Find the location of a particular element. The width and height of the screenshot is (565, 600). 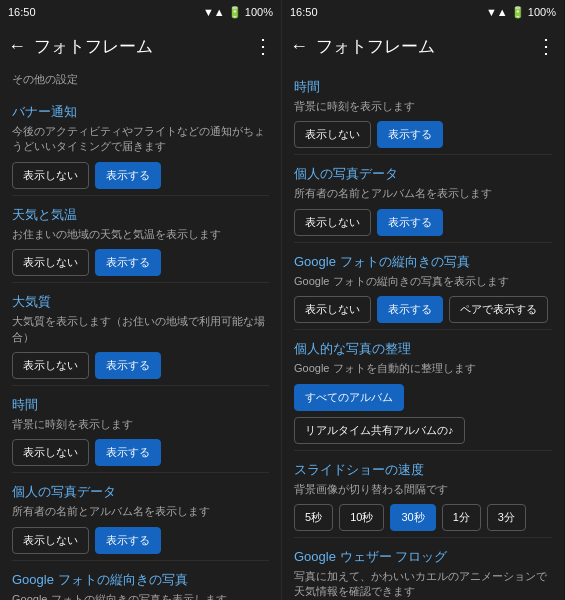

section-5: Google ウェザー フロッグ写真に加えて、かわいいカエルのアニメーションで天… is located at coordinates (423, 569).